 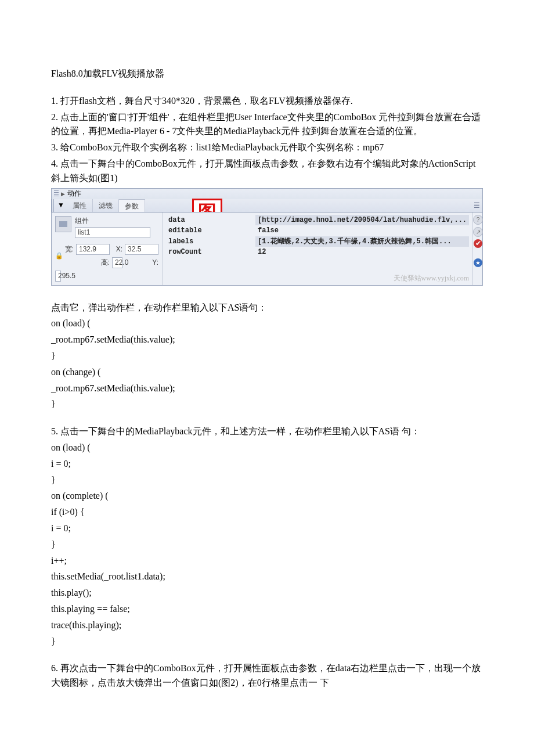 I want to click on tab-parameters: 参数, so click(x=132, y=206).